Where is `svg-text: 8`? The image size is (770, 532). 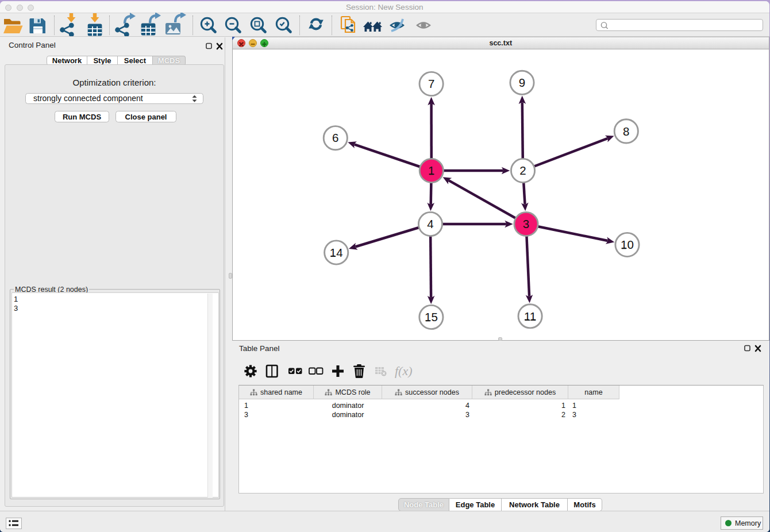 svg-text: 8 is located at coordinates (626, 131).